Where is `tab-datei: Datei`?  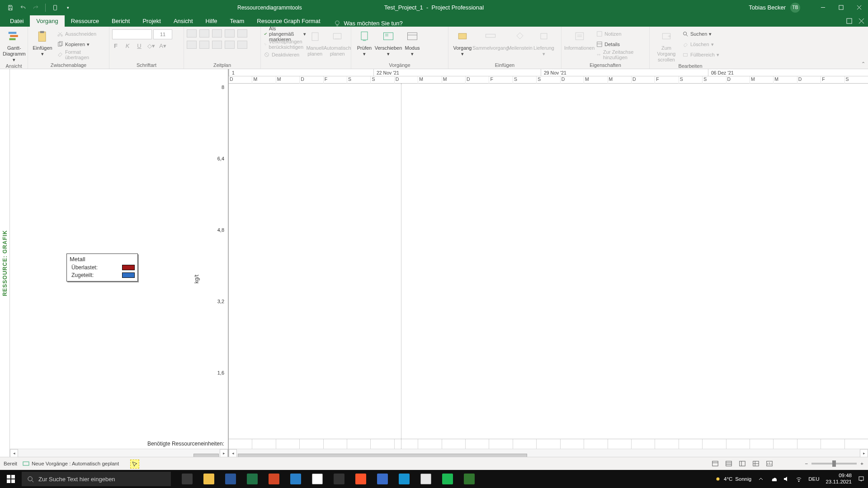 tab-datei: Datei is located at coordinates (17, 21).